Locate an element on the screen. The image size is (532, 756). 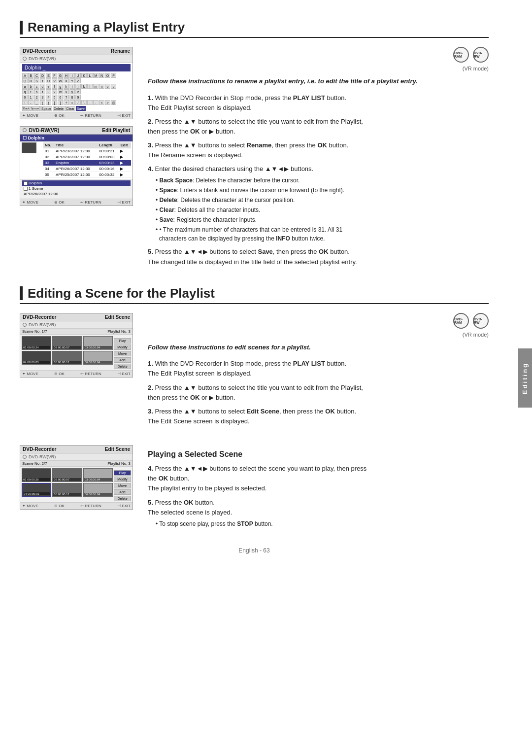
section1-intro: Follow these instructions to rename a pl… is located at coordinates (318, 81).